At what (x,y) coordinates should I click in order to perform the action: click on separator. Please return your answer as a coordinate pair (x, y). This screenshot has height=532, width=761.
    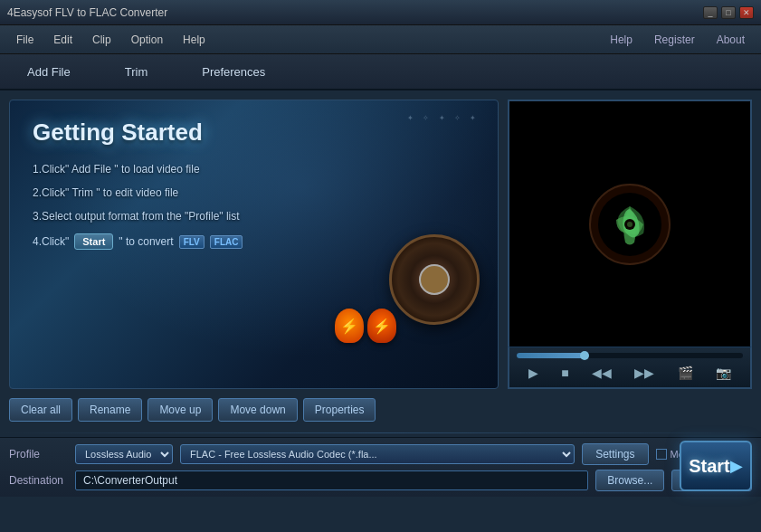
    Looking at the image, I should click on (380, 432).